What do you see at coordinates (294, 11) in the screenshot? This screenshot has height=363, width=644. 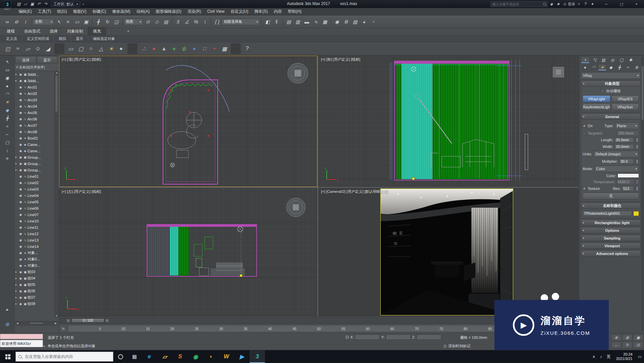 I see `menu-item: 帮助(H)` at bounding box center [294, 11].